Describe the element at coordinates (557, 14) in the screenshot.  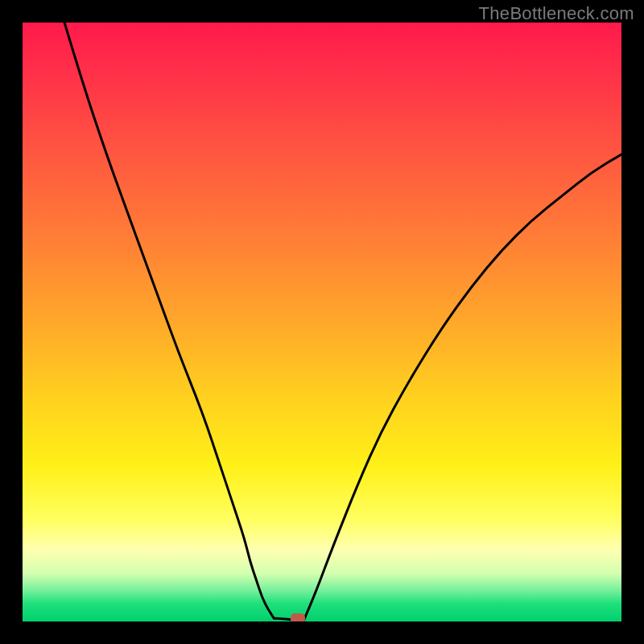
I see `watermark-text: TheBottleneck.com` at that location.